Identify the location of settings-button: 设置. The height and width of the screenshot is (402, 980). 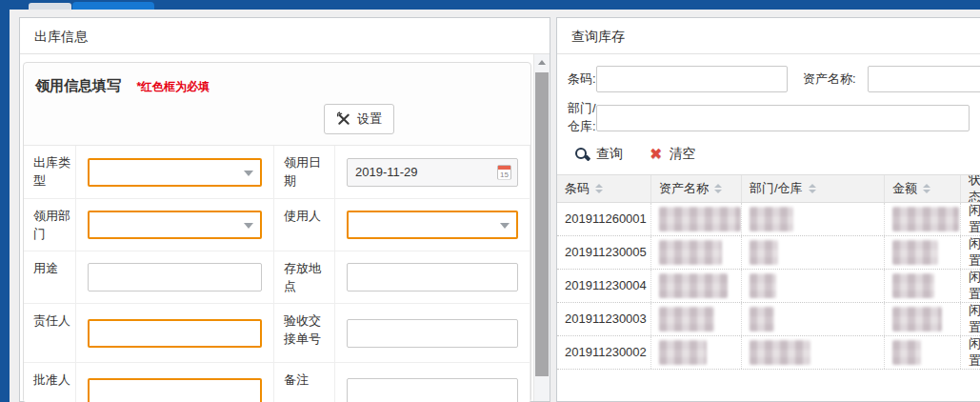
(359, 119).